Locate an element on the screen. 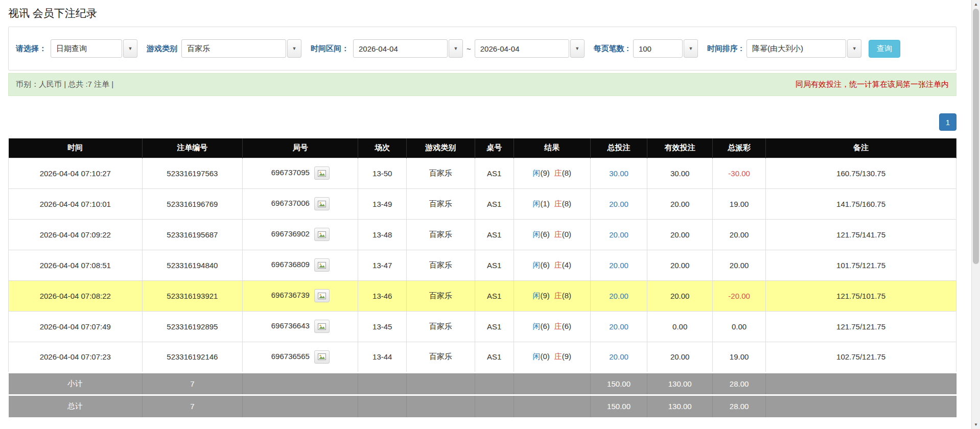 This screenshot has height=429, width=980. round-number: 696737095 is located at coordinates (290, 173).